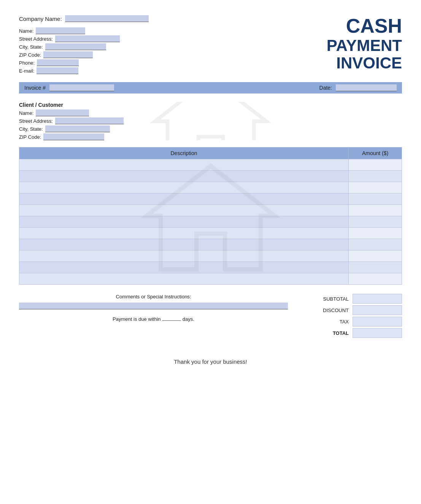  What do you see at coordinates (26, 113) in the screenshot?
I see `client-name-label: Name:` at bounding box center [26, 113].